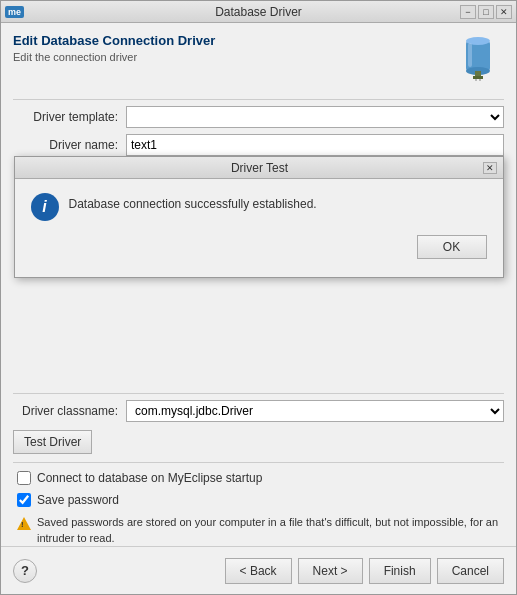 The image size is (517, 595). Describe the element at coordinates (258, 571) in the screenshot. I see `back-button: < Back` at that location.